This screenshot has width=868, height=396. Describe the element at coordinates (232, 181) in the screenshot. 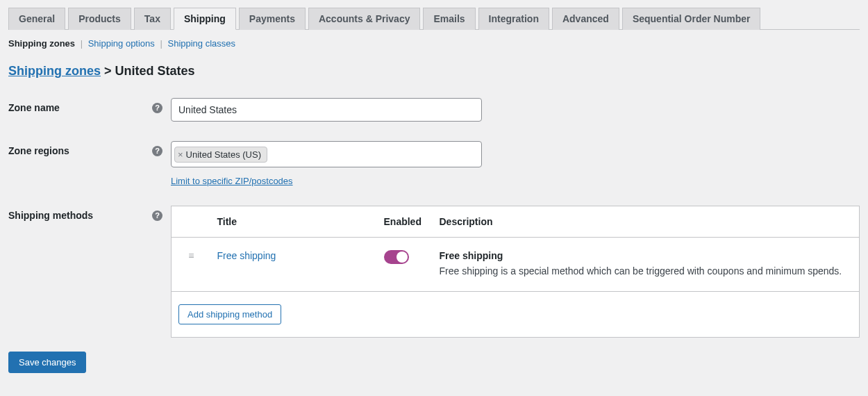

I see `limit-zip-link: Limit to specific ZIP/postcodes` at that location.